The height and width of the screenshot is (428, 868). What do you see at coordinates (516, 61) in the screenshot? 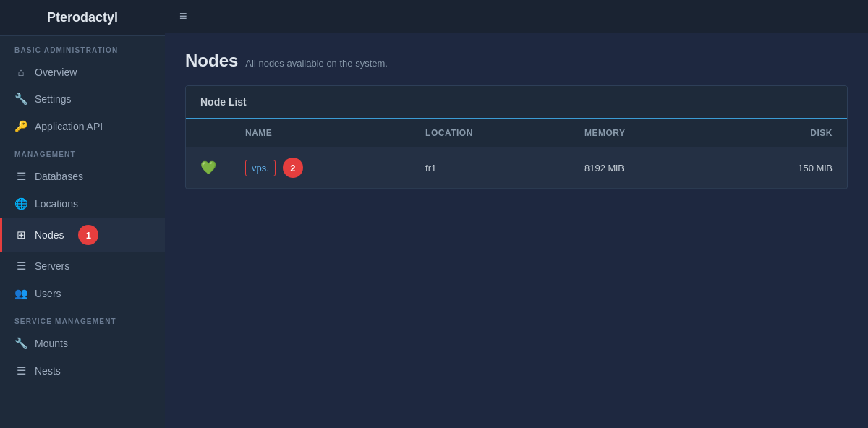
I see `page-title-wrapper: Nodes All nodes available on the system.` at bounding box center [516, 61].